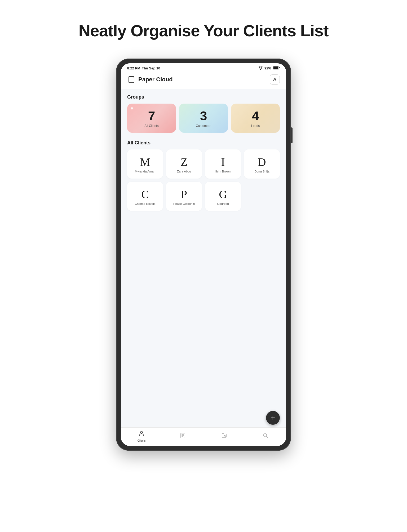 The width and height of the screenshot is (407, 532). What do you see at coordinates (152, 116) in the screenshot?
I see `all-clients-number: 7` at bounding box center [152, 116].